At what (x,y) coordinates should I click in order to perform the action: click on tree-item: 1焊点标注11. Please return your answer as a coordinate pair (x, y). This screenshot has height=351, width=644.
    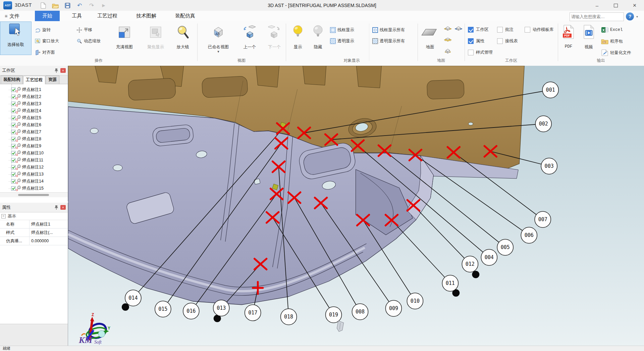
    Looking at the image, I should click on (34, 160).